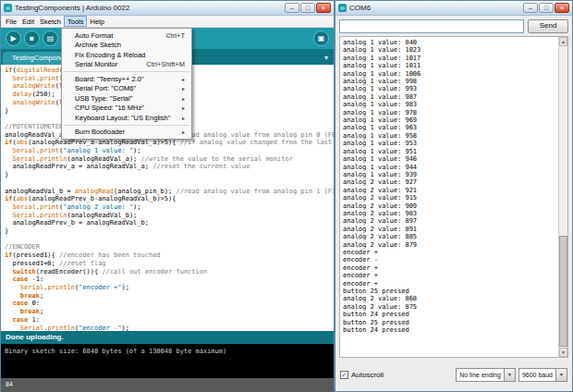 This screenshot has width=573, height=392. What do you see at coordinates (167, 8) in the screenshot?
I see `ide-titlebar: ∞ TestingComponents | Arduino 0022 – □ ×` at bounding box center [167, 8].